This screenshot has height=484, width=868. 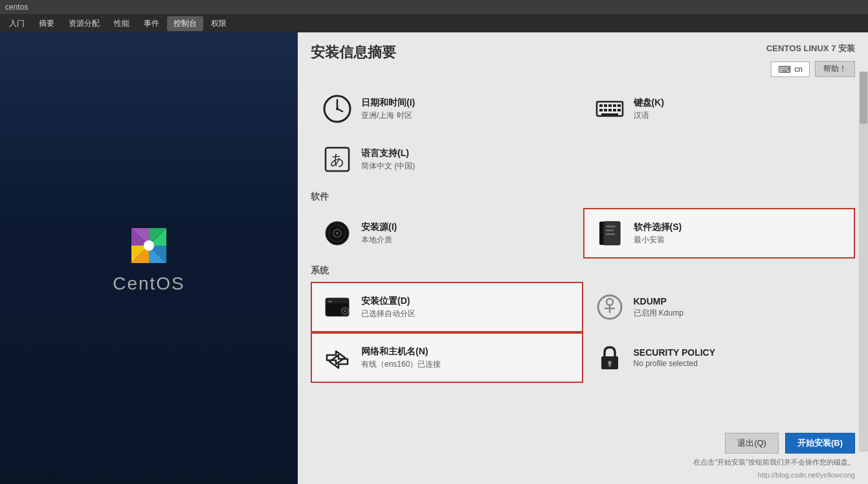 I want to click on software-section-label: 软件, so click(x=583, y=197).